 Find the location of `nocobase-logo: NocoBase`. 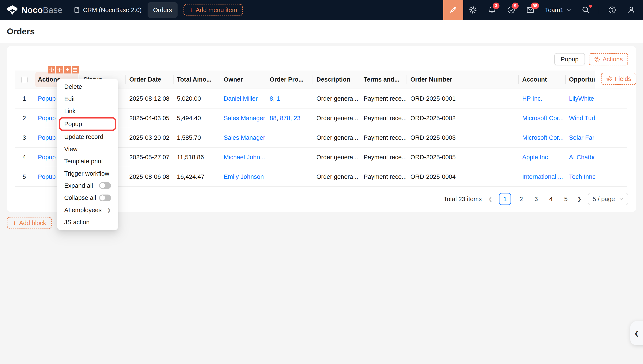

nocobase-logo: NocoBase is located at coordinates (35, 10).